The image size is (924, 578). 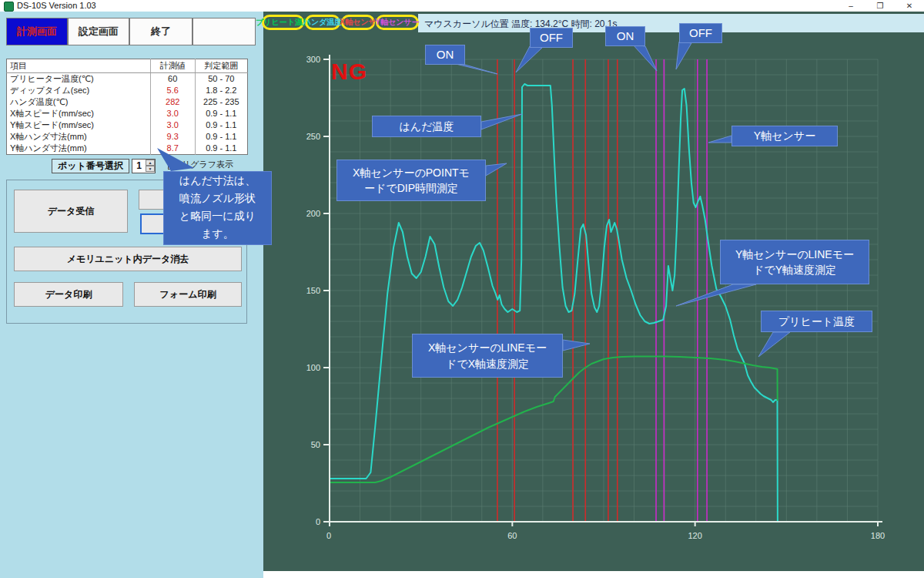 I want to click on svg-text: 250, so click(x=313, y=136).